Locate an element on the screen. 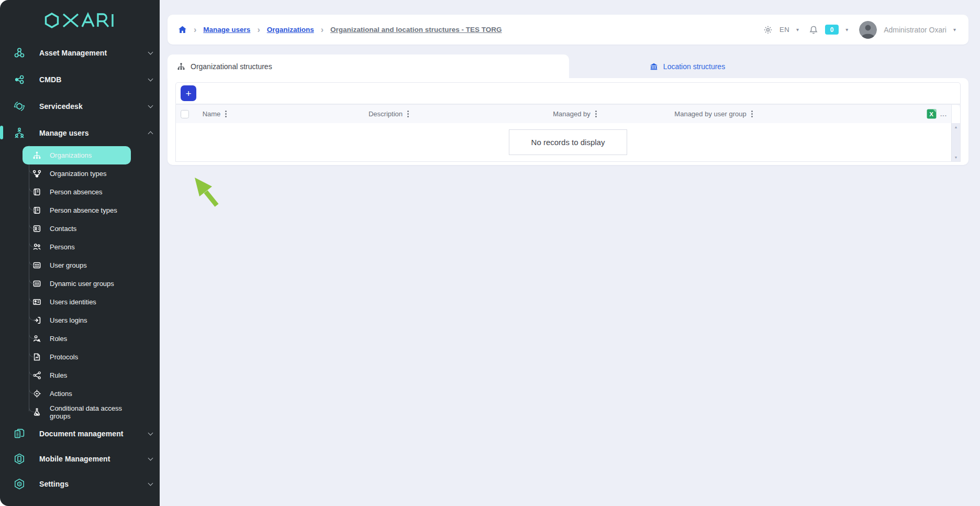 The height and width of the screenshot is (506, 980). vertical-scrollbar: ▲ ▼ is located at coordinates (956, 142).